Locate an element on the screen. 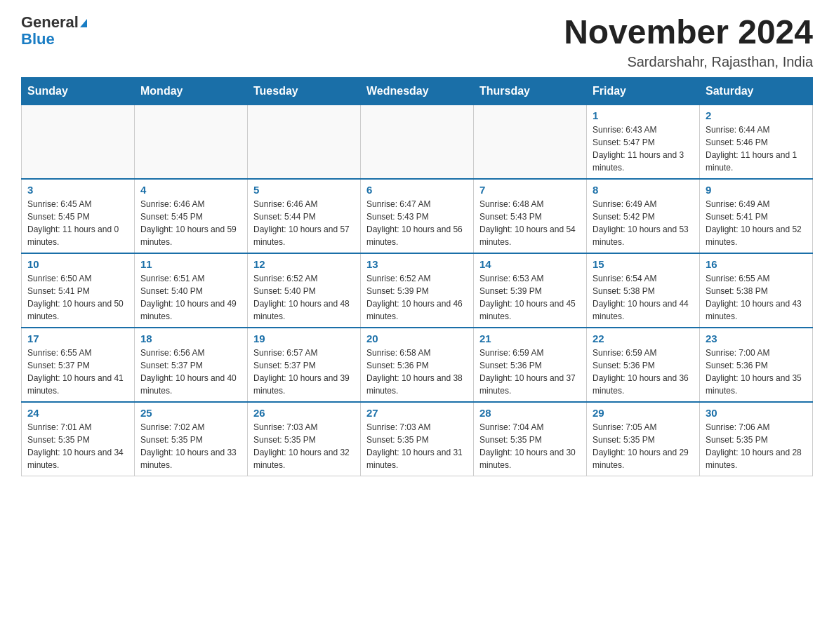 The image size is (834, 644). day-info: Sunrise: 6:55 AMSunset: 5:37 PMDaylight:… is located at coordinates (78, 372).